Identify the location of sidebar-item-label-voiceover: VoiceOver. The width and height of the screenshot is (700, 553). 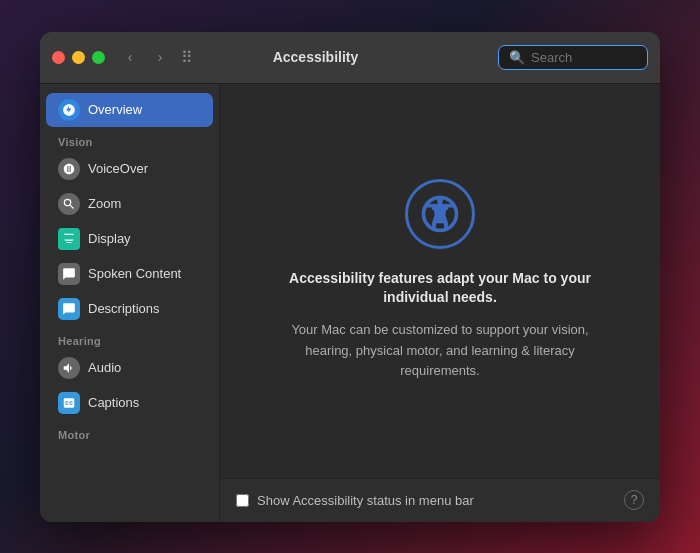
(118, 168).